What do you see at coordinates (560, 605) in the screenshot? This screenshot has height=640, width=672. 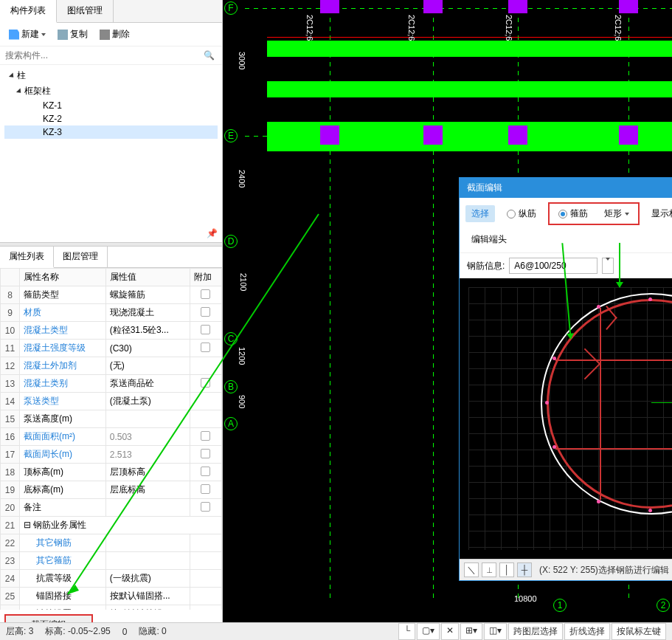 I see `axis-col-1: 1` at bounding box center [560, 605].